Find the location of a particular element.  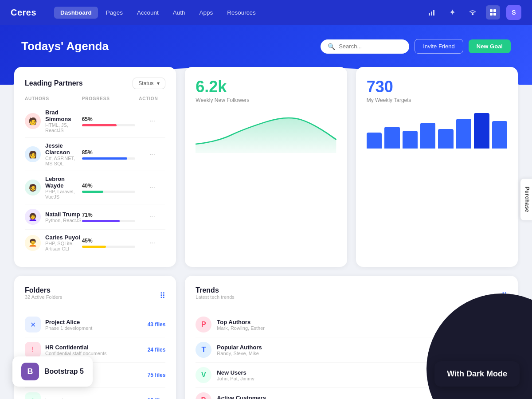

asterisk-icon: ✦ is located at coordinates (452, 12).